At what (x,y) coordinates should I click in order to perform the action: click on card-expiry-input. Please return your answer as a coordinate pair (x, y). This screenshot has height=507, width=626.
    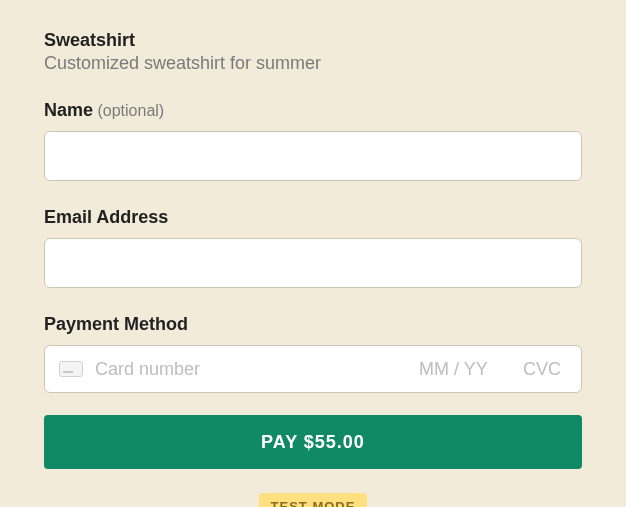
    Looking at the image, I should click on (465, 370).